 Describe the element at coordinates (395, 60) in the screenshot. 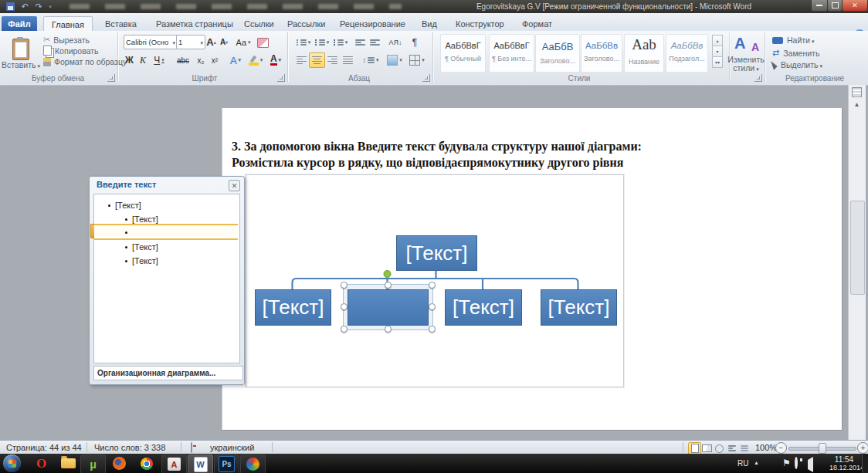

I see `shading-button` at that location.